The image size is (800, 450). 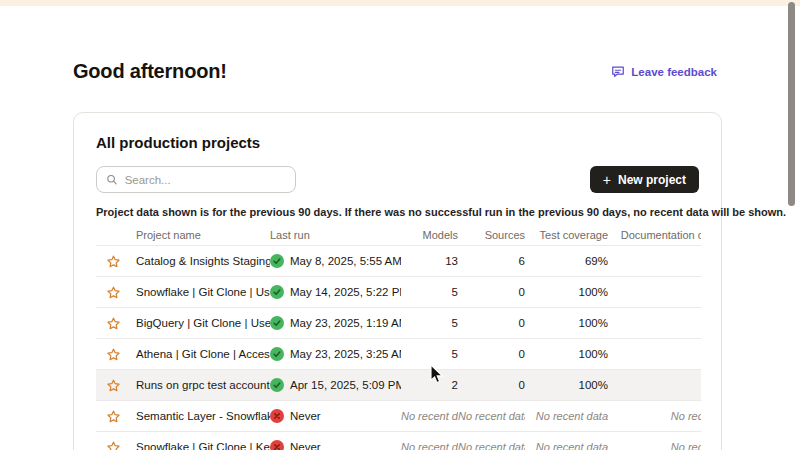 What do you see at coordinates (203, 446) in the screenshot?
I see `project-name-link: Snowflake | Git Clone | Key...` at bounding box center [203, 446].